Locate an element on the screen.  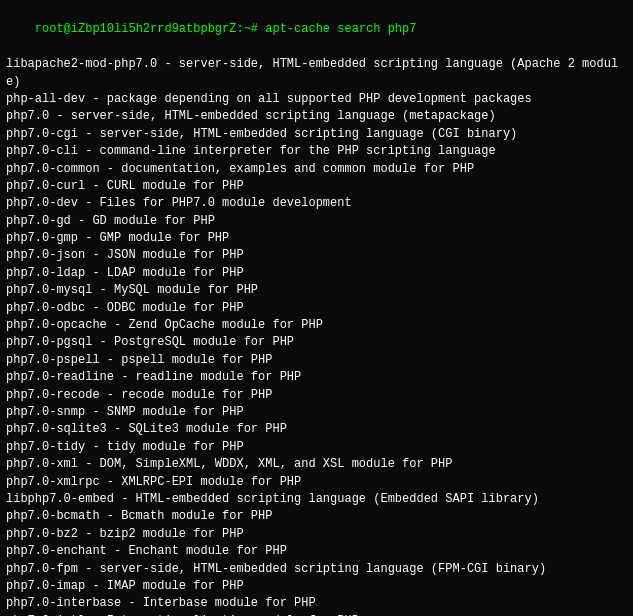
terminal-output-line: php7.0-tidy - tidy module for PHP is located at coordinates (316, 448).